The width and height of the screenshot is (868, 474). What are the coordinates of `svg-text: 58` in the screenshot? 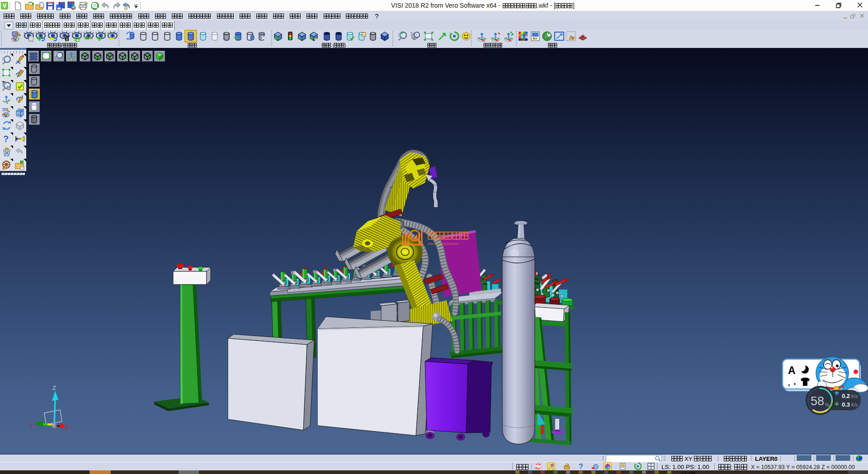 It's located at (817, 401).